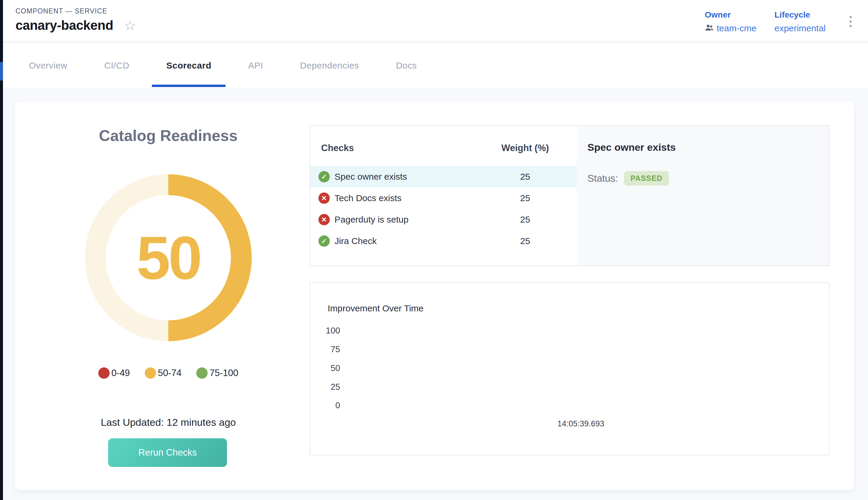 The image size is (868, 500). What do you see at coordinates (406, 65) in the screenshot?
I see `tab-docs: Docs` at bounding box center [406, 65].